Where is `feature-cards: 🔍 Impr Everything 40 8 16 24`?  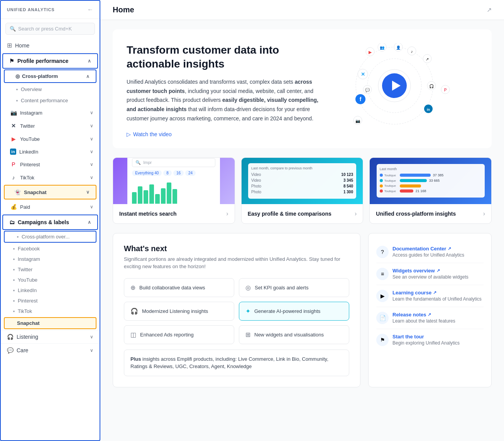 feature-cards: 🔍 Impr Everything 40 8 16 24 is located at coordinates (302, 191).